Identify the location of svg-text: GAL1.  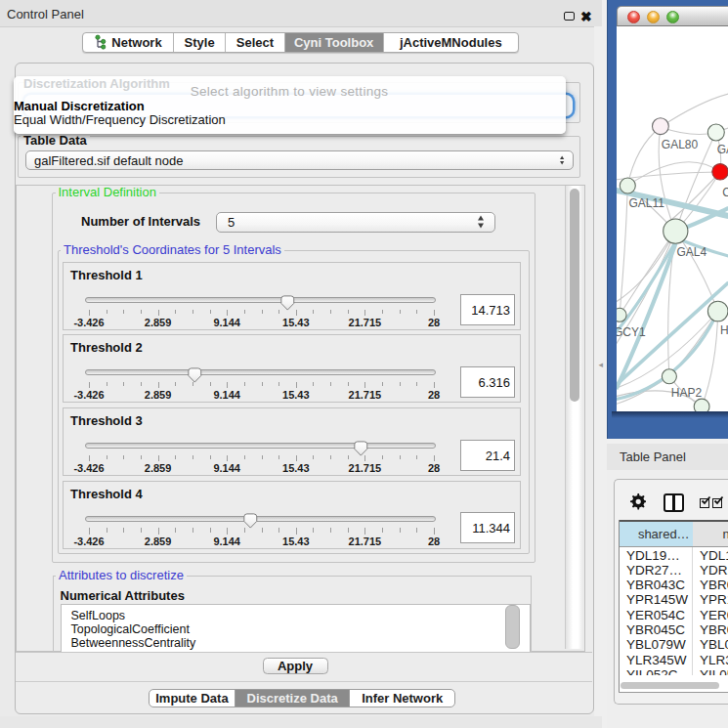
(722, 150).